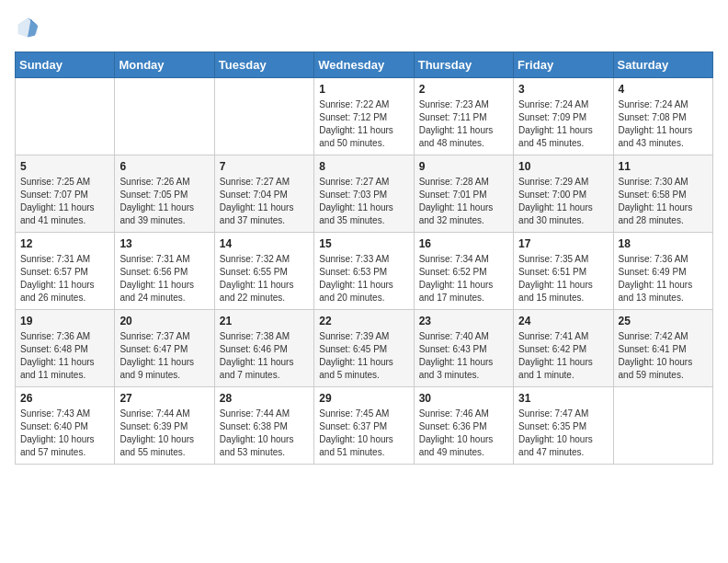 The image size is (728, 563). What do you see at coordinates (663, 349) in the screenshot?
I see `calendar-cell: 25Sunrise: 7:42 AM Sunset: 6:41 PM Dayli…` at bounding box center [663, 349].